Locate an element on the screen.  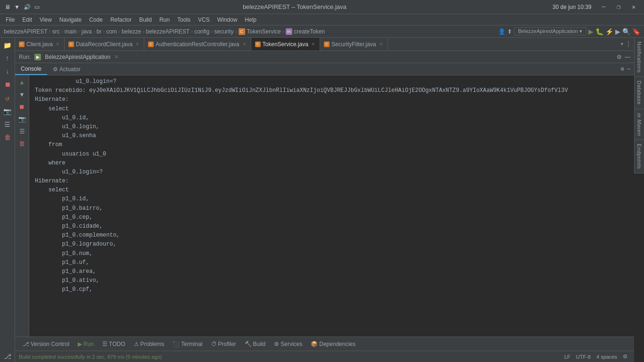
close-button: ✕ is located at coordinates (634, 7).